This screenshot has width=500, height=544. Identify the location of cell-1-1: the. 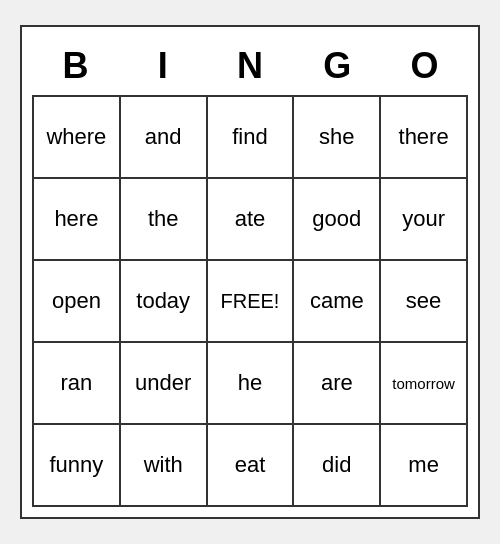
(164, 220).